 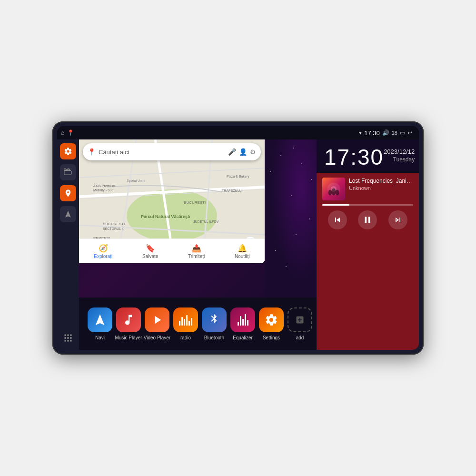 I want to click on gmap-logo: 📍, so click(x=91, y=152).